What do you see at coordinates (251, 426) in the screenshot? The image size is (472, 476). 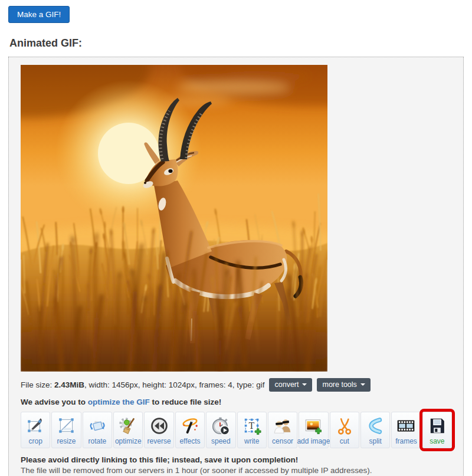 I see `svg-text: T` at bounding box center [251, 426].